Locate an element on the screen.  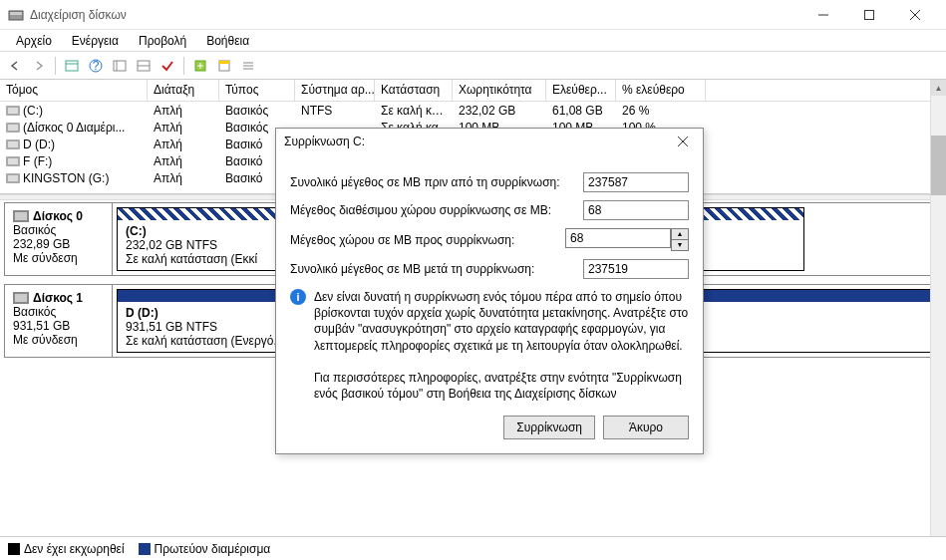
info-text-2: Για περισσότερες πληροφορίες, ανατρέξτε … is located at coordinates (501, 386).